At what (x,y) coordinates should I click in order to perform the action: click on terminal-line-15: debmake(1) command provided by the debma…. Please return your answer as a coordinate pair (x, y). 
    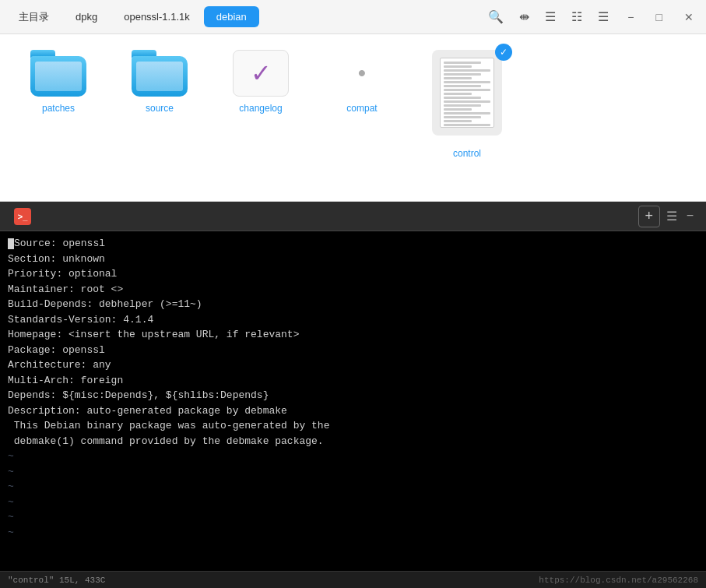
    Looking at the image, I should click on (353, 442).